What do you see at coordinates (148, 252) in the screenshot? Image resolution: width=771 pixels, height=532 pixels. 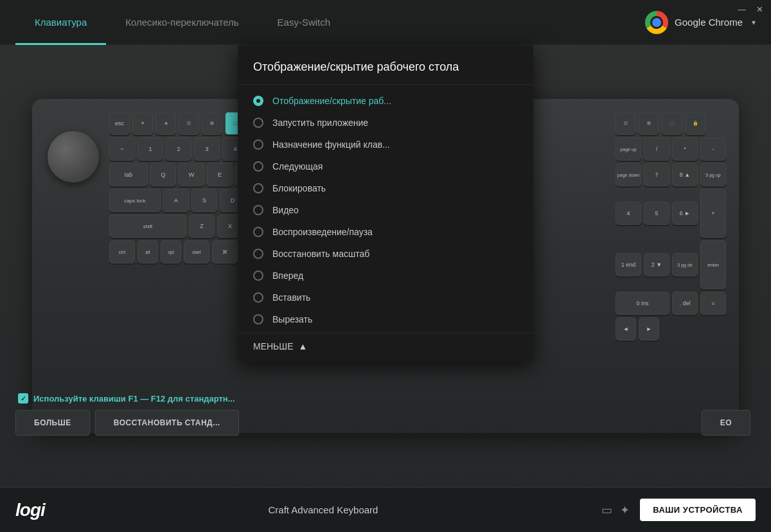 I see `key-alt: alt` at bounding box center [148, 252].